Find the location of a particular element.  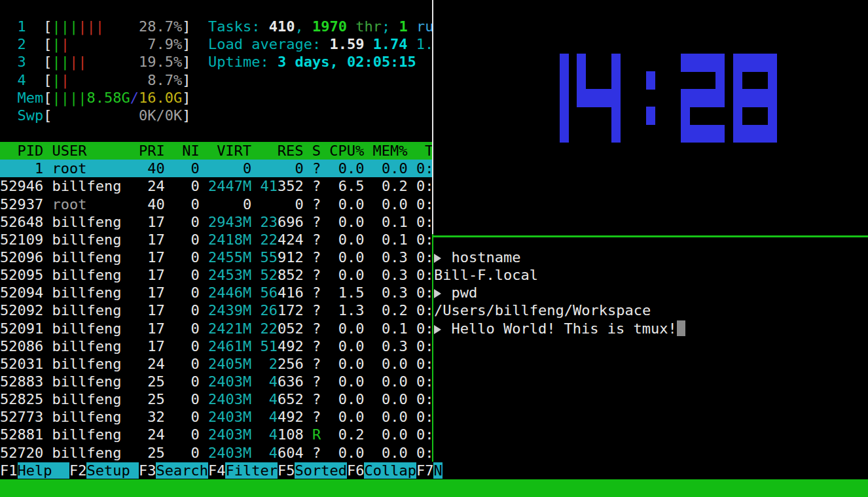

fkey-label-f4: Filter is located at coordinates (251, 471).